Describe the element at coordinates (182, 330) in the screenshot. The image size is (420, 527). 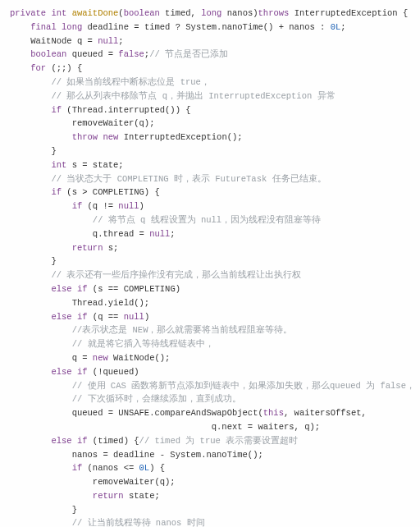
I see `comment: //表示状态是 NEW，那么就需要将当前线程阻塞等待。` at that location.